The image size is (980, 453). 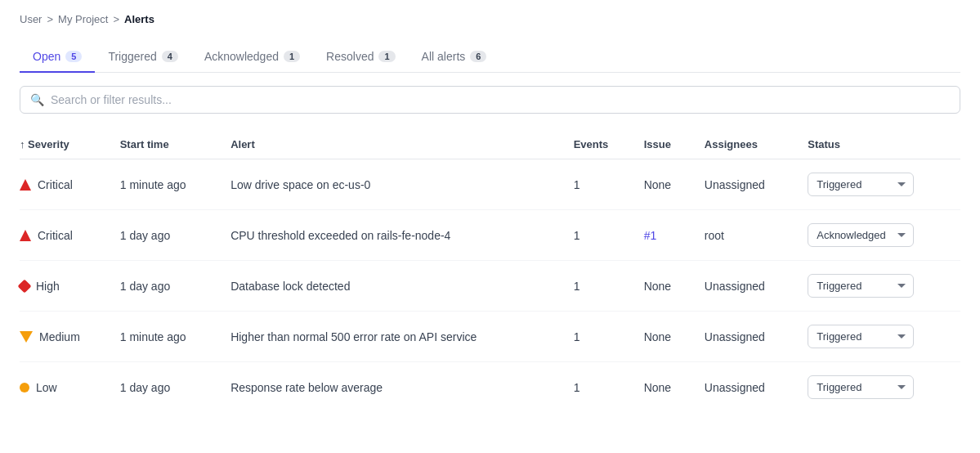 I want to click on cell-start-time-4: 1 day ago, so click(x=165, y=388).